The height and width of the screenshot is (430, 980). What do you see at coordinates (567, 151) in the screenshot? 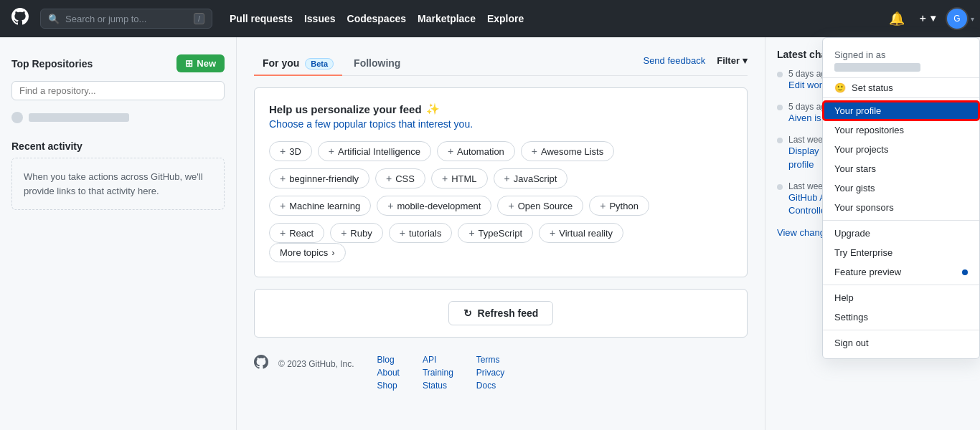
I see `topic-tag-awesome-lists: +Awesome Lists` at bounding box center [567, 151].